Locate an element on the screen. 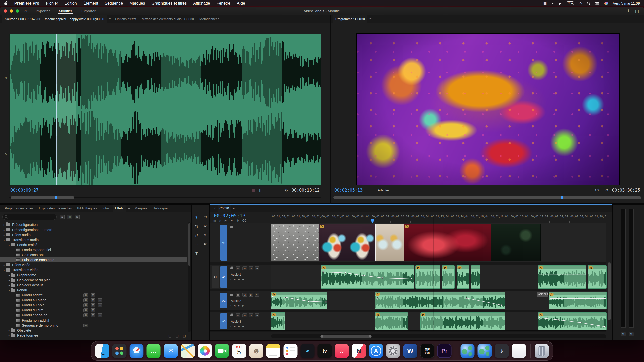  close-window-button is located at coordinates (5, 11).